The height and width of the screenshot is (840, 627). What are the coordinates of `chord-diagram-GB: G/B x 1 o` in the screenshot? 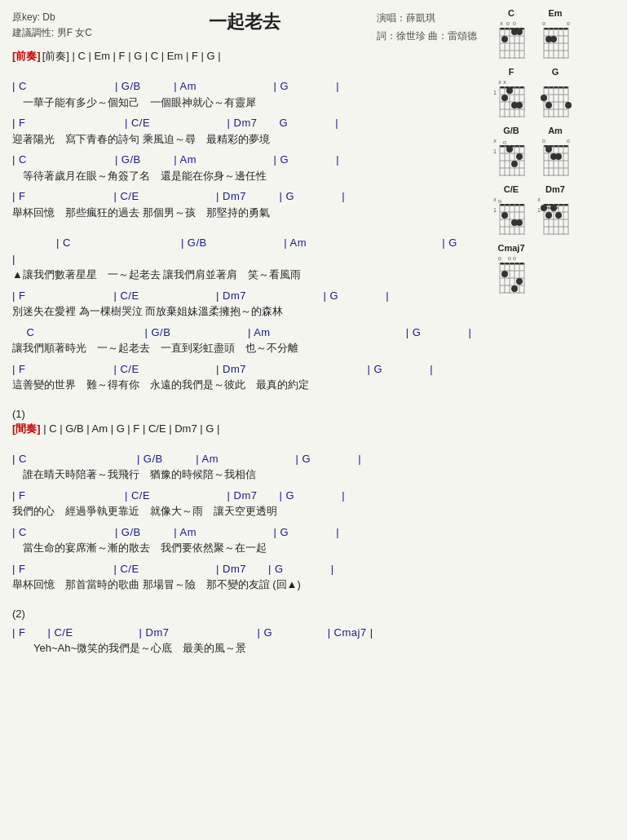 It's located at (511, 152).